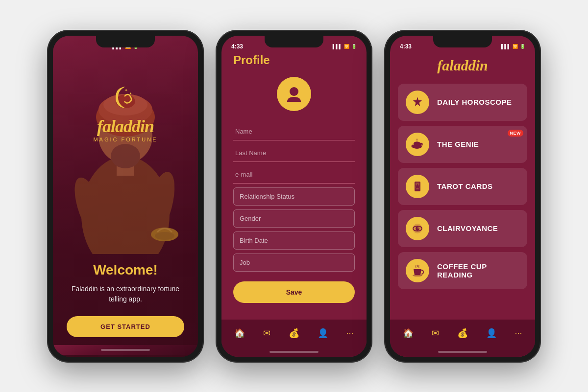 Image resolution: width=588 pixels, height=392 pixels. What do you see at coordinates (463, 66) in the screenshot?
I see `menu-logo-text: faladdin` at bounding box center [463, 66].